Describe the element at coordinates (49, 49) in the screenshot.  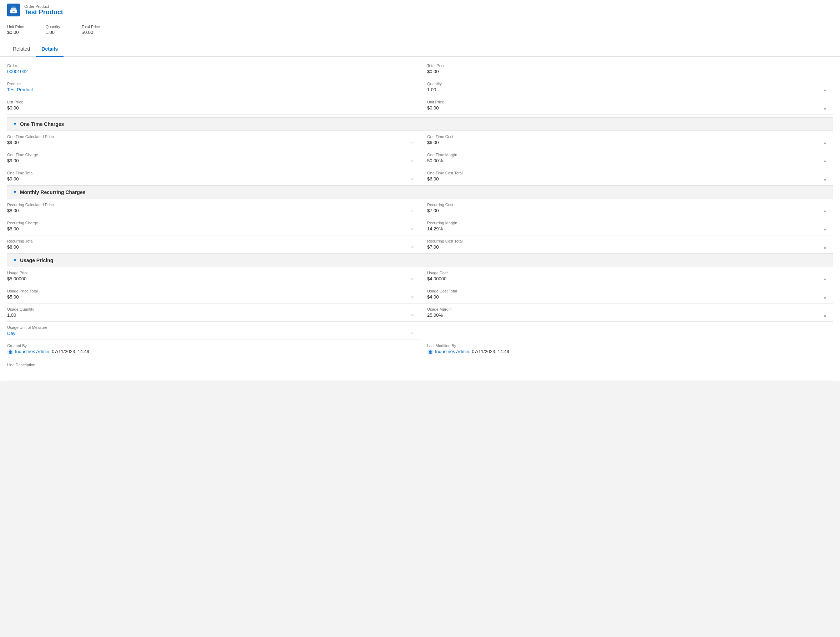
I see `tab-details: Details` at that location.